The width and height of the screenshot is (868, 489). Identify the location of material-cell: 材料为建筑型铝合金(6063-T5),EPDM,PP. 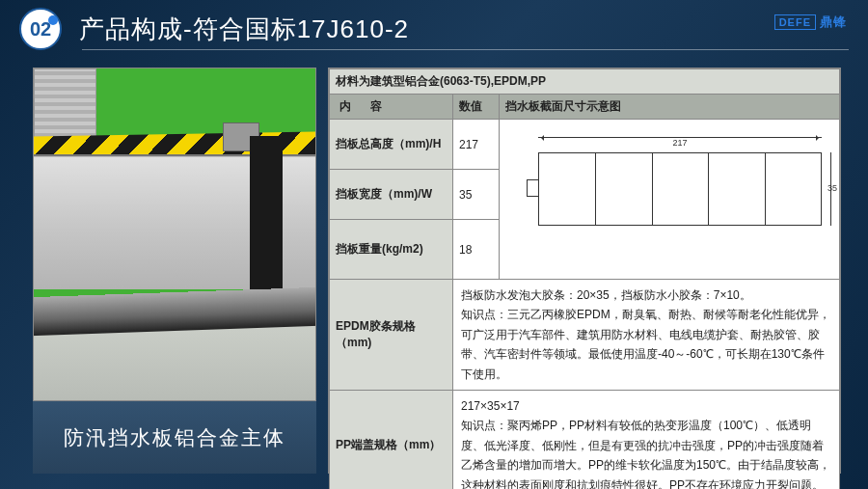
(584, 82).